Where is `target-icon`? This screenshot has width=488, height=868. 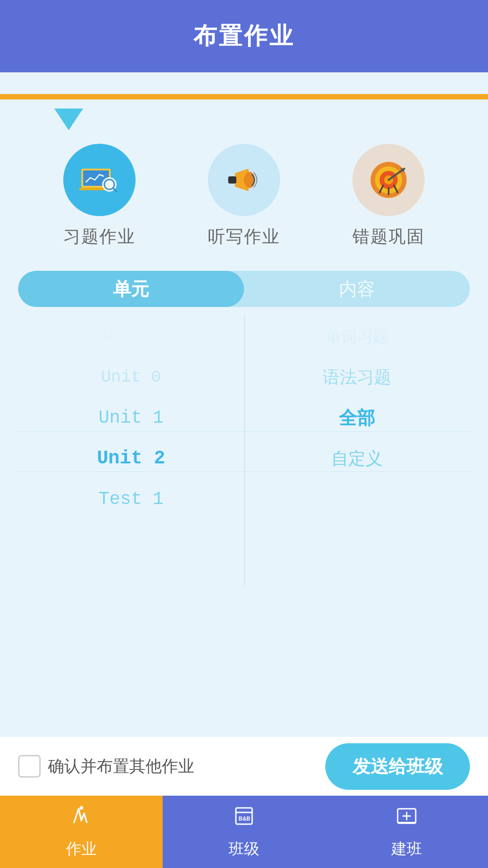 target-icon is located at coordinates (389, 180).